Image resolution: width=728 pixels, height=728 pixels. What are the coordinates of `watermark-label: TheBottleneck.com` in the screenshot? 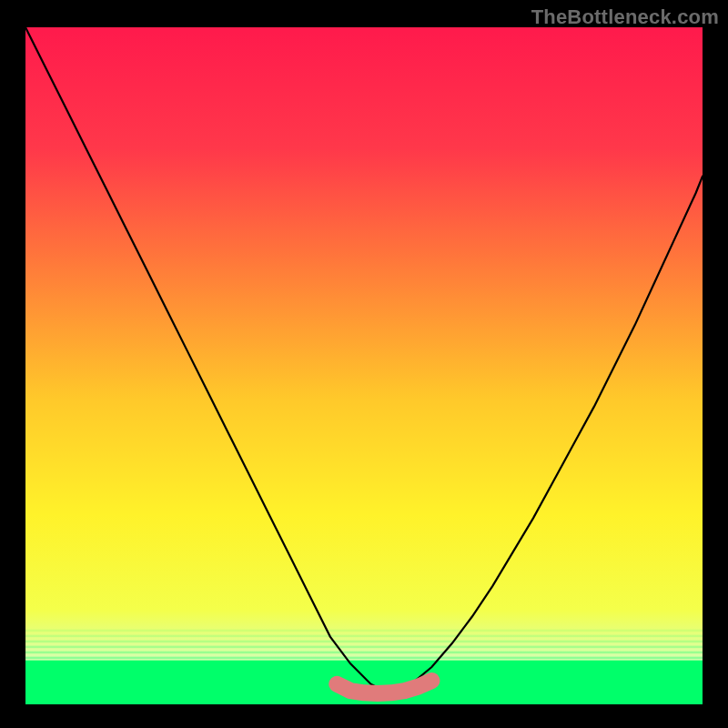 It's located at (625, 17).